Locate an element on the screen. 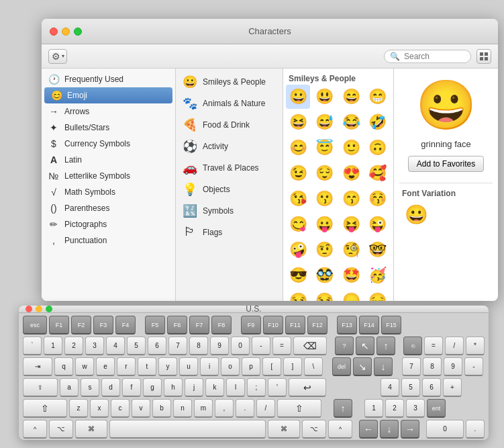  key-j: j is located at coordinates (194, 388).